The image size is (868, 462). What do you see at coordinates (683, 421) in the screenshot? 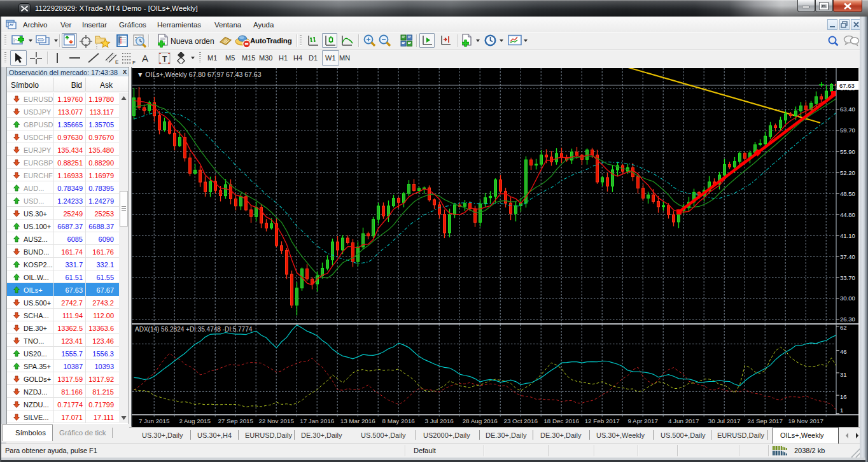
I see `svg-text: 4 Jun 2017` at bounding box center [683, 421].